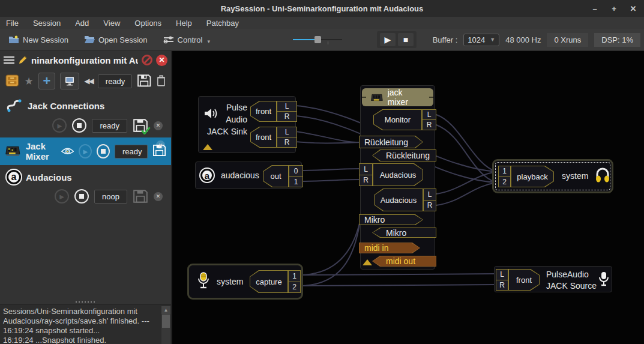 Image resolution: width=644 pixels, height=344 pixels. Describe the element at coordinates (144, 81) in the screenshot. I see `save-session-icon` at that location.